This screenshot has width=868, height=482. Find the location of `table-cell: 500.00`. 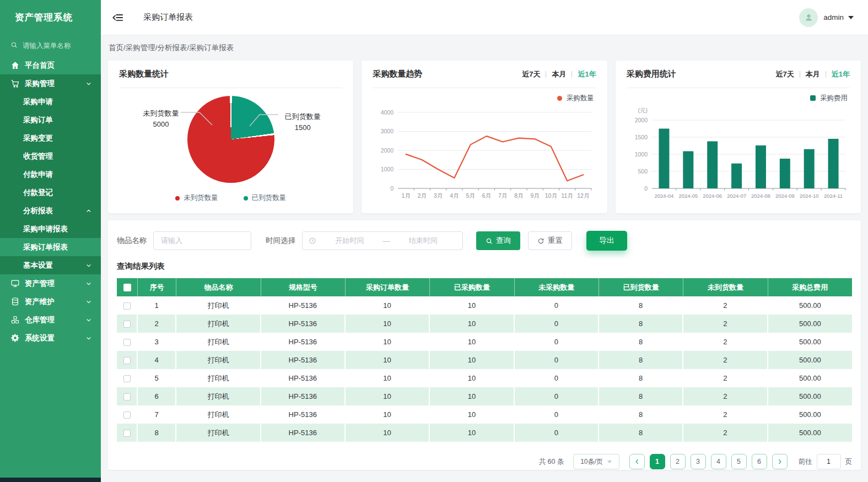

table-cell: 500.00 is located at coordinates (810, 414).